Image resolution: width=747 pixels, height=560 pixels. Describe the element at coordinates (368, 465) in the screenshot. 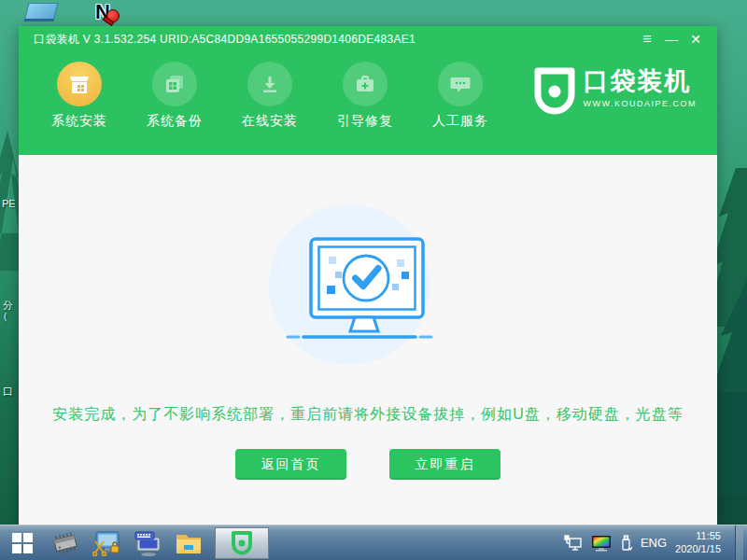

I see `action-buttons: 返回首页 立即重启` at that location.